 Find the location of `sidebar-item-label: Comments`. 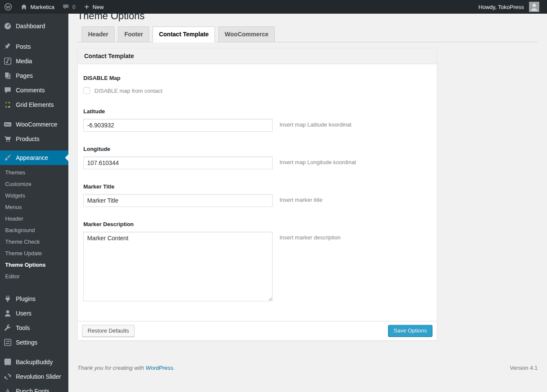

sidebar-item-label: Comments is located at coordinates (30, 90).